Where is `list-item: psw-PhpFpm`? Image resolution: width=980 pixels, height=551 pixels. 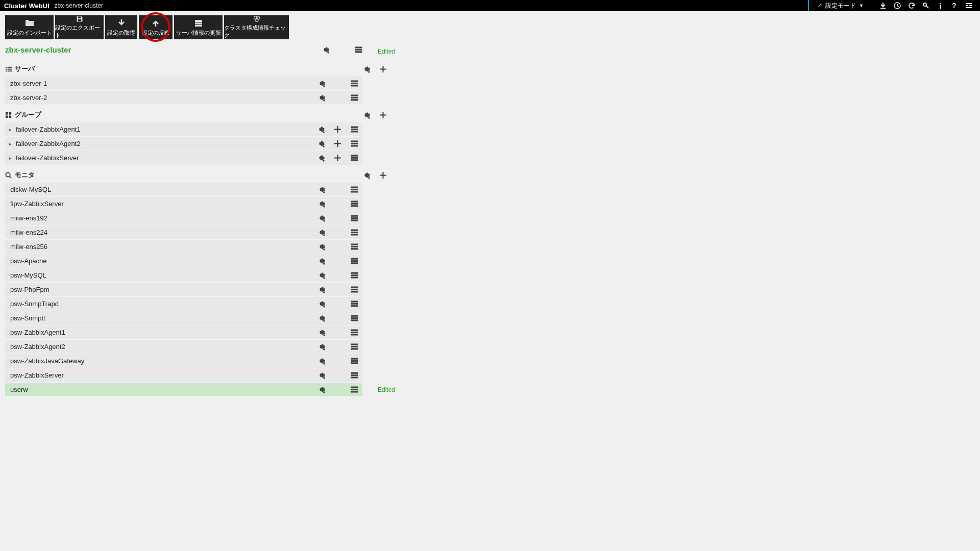 list-item: psw-PhpFpm is located at coordinates (163, 290).